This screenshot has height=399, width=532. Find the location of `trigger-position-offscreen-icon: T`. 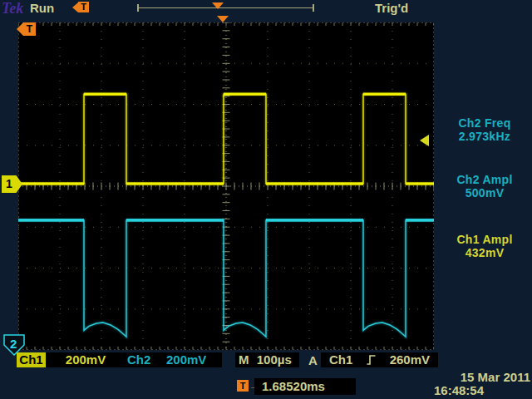

trigger-position-offscreen-icon: T is located at coordinates (81, 7).